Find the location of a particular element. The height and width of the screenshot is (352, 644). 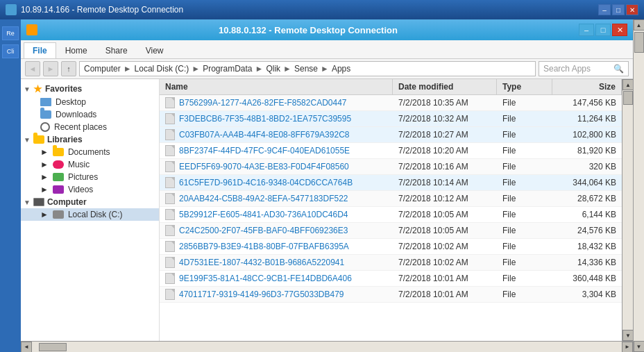

path-programdata: ProgramData is located at coordinates (228, 69).